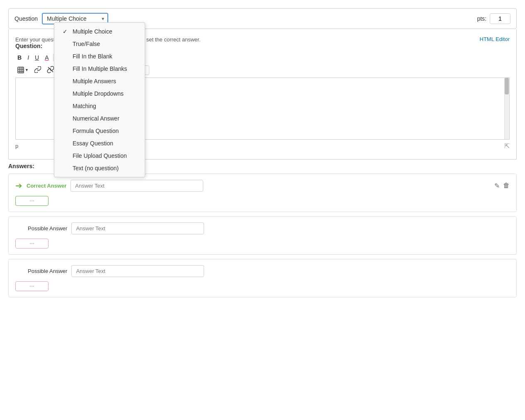  What do you see at coordinates (262, 286) in the screenshot?
I see `comment-btn-possible-2-wrapper: ⋯` at bounding box center [262, 286].